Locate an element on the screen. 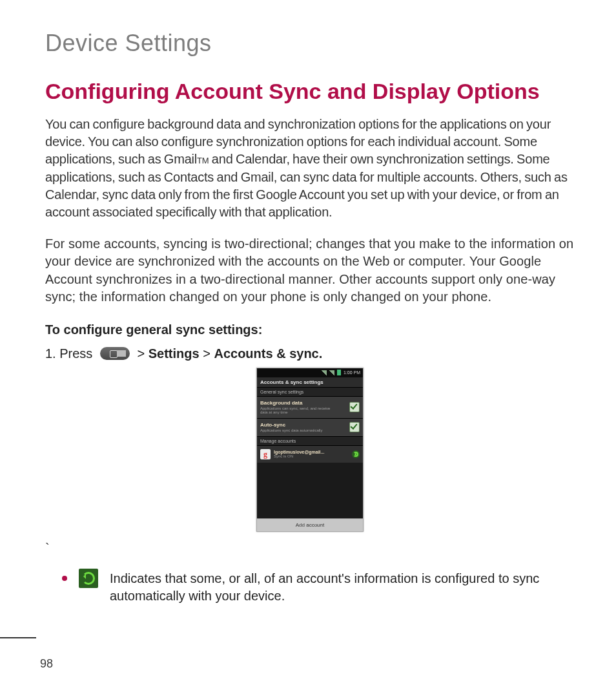 The height and width of the screenshot is (694, 616). auto-sync-checkbox is located at coordinates (354, 427).